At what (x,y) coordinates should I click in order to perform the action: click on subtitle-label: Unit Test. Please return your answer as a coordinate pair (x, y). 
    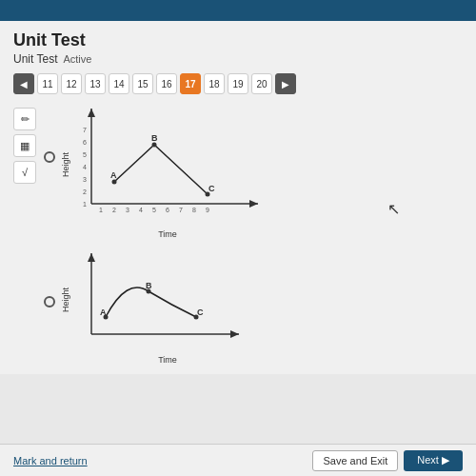
    Looking at the image, I should click on (35, 59).